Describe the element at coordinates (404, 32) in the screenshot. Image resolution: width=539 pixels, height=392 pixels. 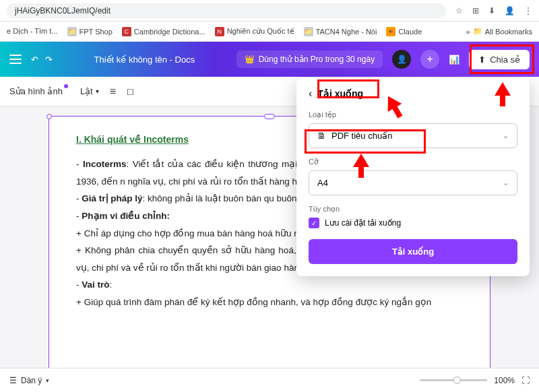
I see `bookmark-item: ✳Claude` at that location.